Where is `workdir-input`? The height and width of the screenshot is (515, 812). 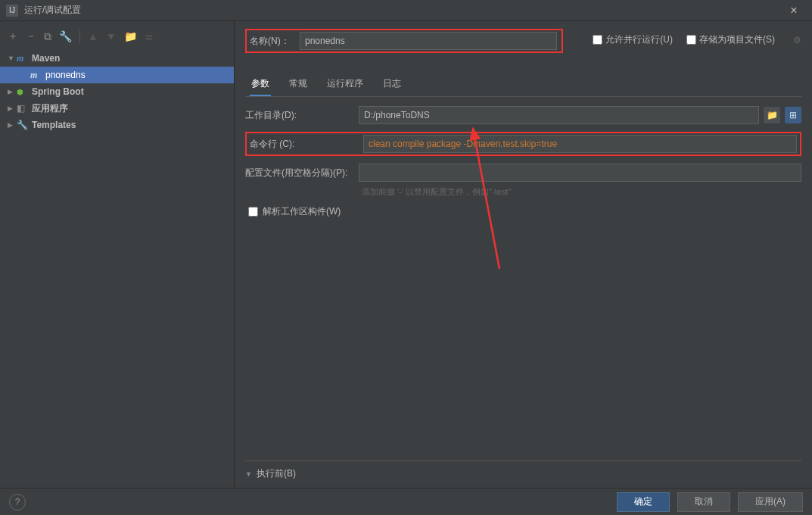
workdir-input is located at coordinates (558, 115).